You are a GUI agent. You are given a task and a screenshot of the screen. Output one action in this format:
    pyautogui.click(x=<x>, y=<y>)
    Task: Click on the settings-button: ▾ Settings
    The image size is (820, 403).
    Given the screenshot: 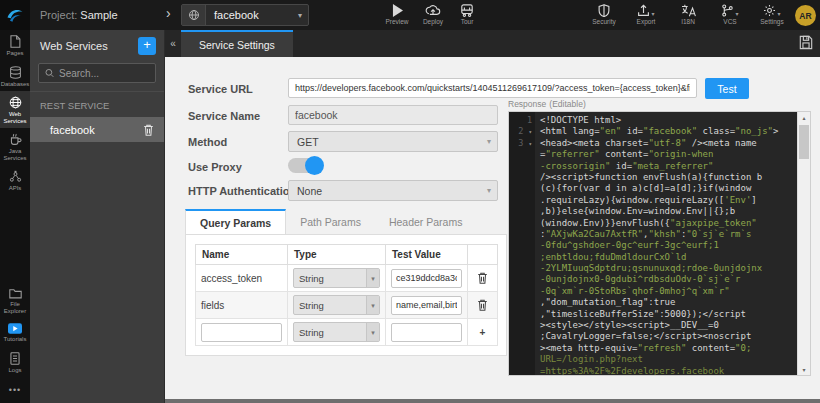 What is the action you would take?
    pyautogui.click(x=772, y=14)
    